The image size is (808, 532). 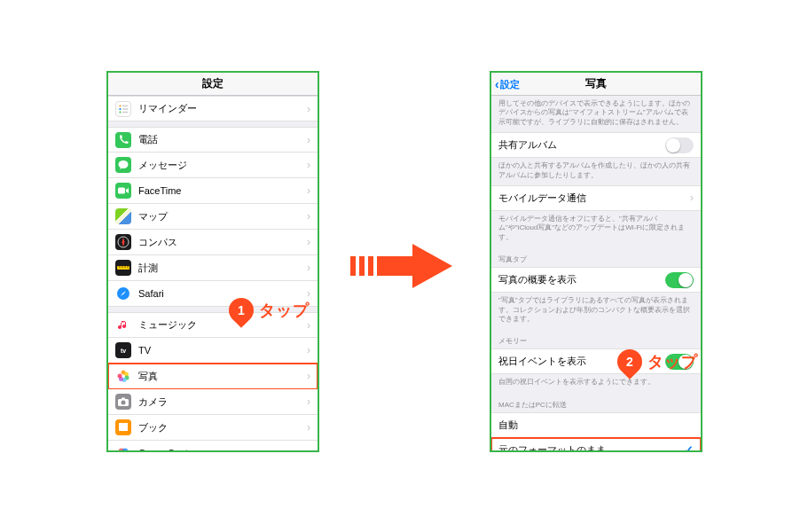 I want to click on music-icon, so click(x=123, y=325).